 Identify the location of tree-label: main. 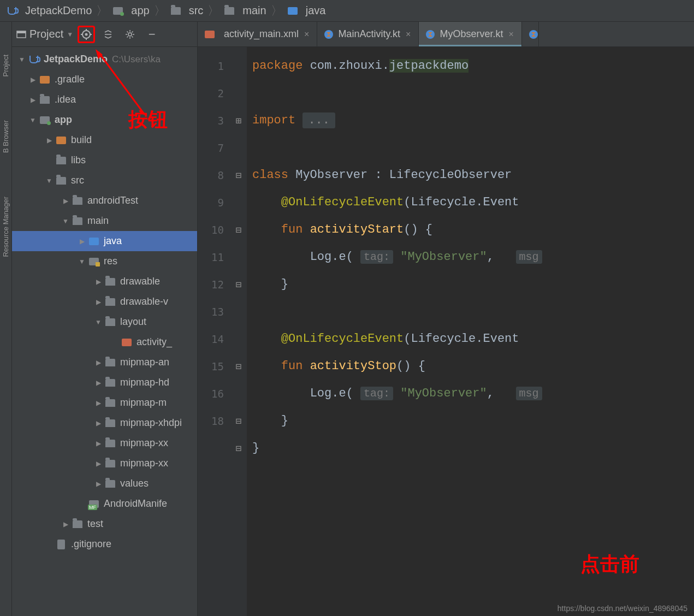
(98, 221).